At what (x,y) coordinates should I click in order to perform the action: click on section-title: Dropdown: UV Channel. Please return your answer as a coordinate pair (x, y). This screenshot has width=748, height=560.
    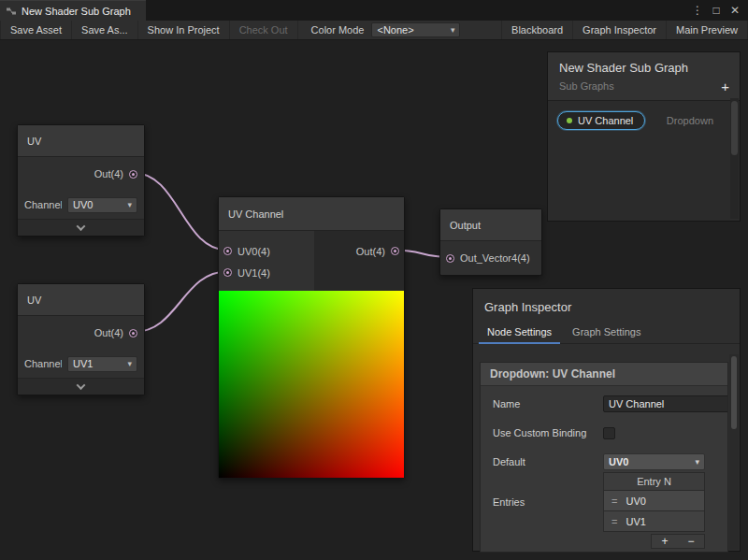
    Looking at the image, I should click on (604, 374).